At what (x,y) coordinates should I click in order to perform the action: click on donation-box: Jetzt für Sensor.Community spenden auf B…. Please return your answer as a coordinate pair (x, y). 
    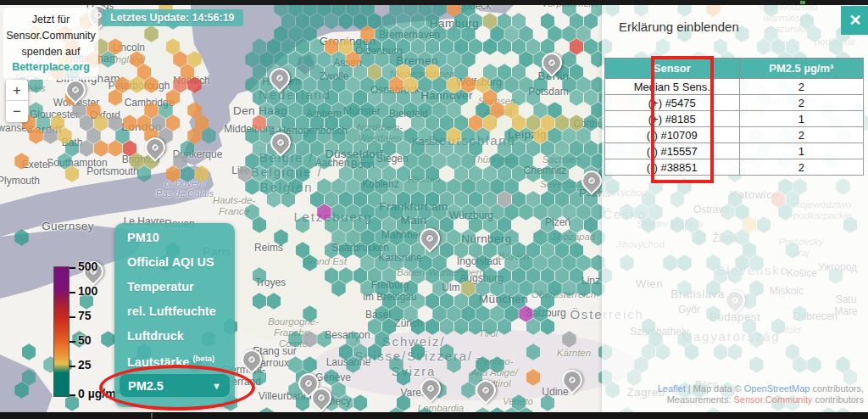
    Looking at the image, I should click on (51, 44).